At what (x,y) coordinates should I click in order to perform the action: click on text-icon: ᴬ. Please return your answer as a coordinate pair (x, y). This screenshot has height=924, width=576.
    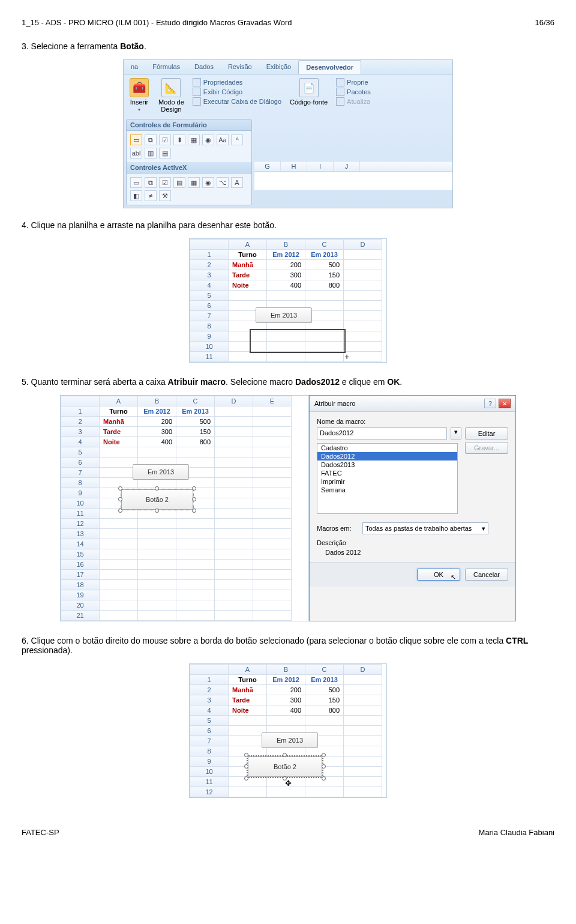
    Looking at the image, I should click on (237, 140).